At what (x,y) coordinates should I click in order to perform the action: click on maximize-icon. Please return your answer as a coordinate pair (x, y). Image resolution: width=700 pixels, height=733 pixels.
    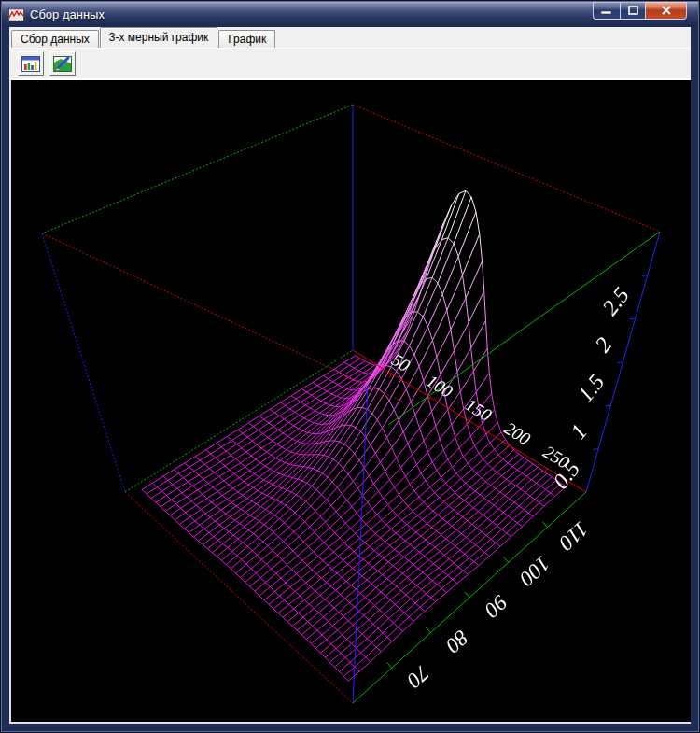
    Looking at the image, I should click on (633, 10).